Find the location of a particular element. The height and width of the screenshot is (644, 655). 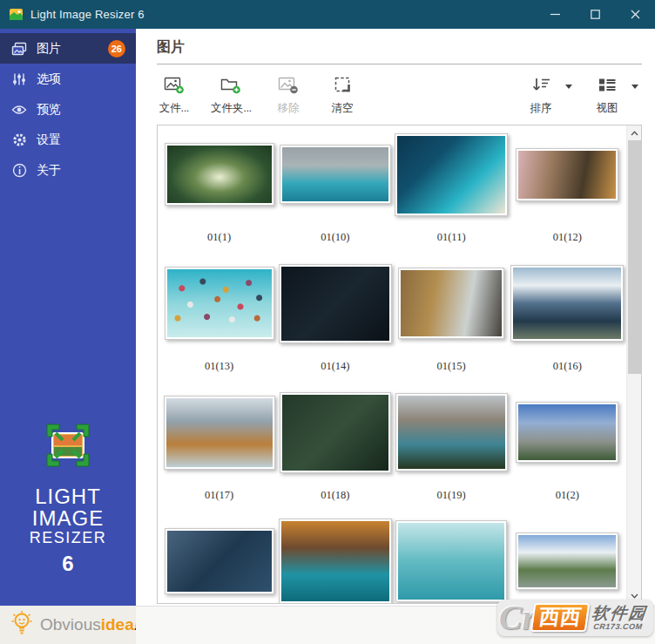

view-button: 视图 is located at coordinates (607, 96).